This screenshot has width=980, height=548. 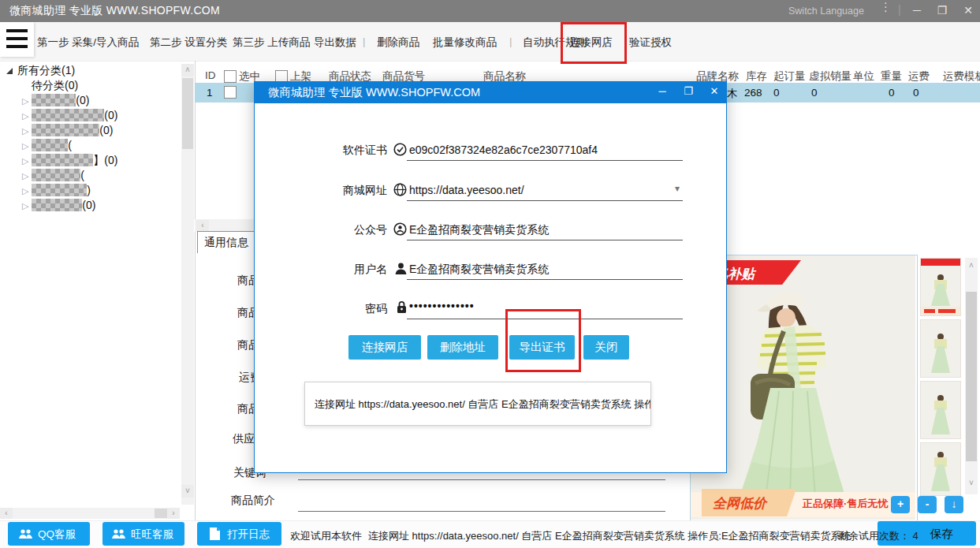 What do you see at coordinates (650, 43) in the screenshot?
I see `menu-verify-auth: 验证授权` at bounding box center [650, 43].